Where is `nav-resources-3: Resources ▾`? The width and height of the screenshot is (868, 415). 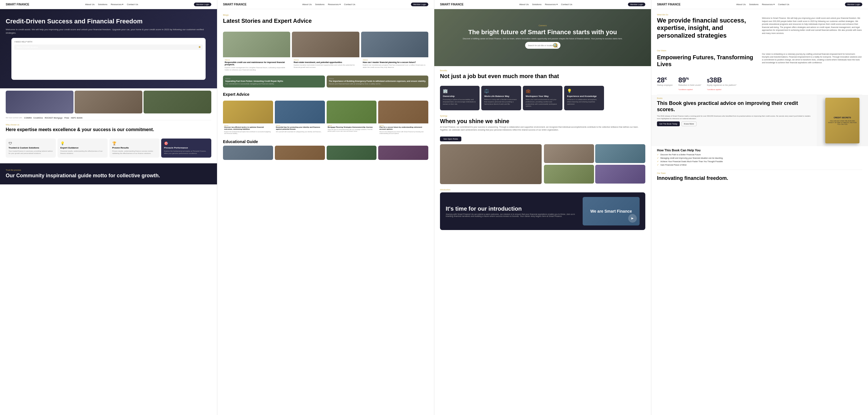 nav-resources-3: Resources ▾ is located at coordinates (551, 4).